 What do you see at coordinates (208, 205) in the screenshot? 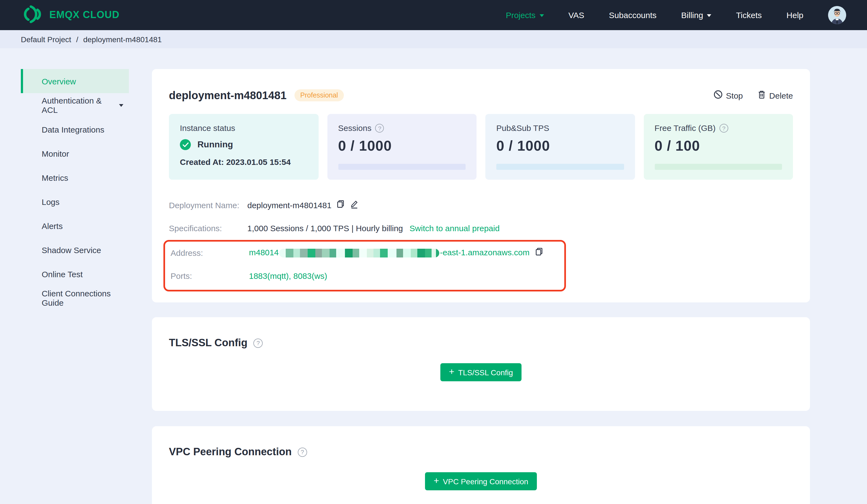
I see `deployment-name-label: Deployment Name:` at bounding box center [208, 205].